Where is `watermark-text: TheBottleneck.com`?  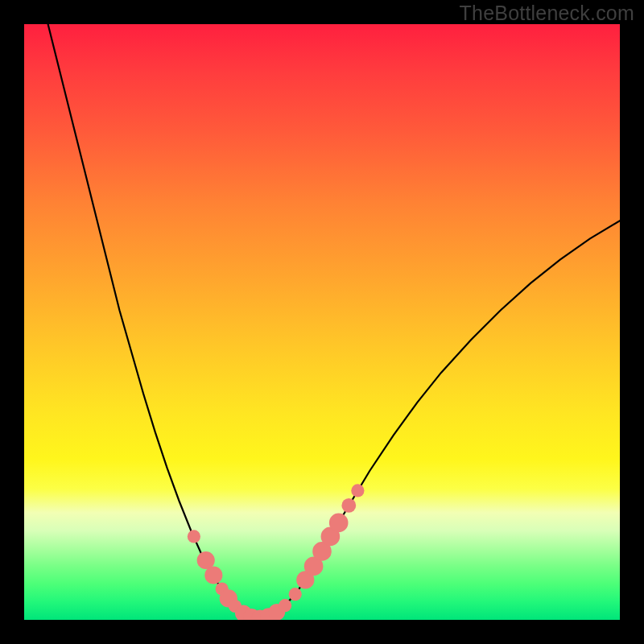
watermark-text: TheBottleneck.com is located at coordinates (547, 13).